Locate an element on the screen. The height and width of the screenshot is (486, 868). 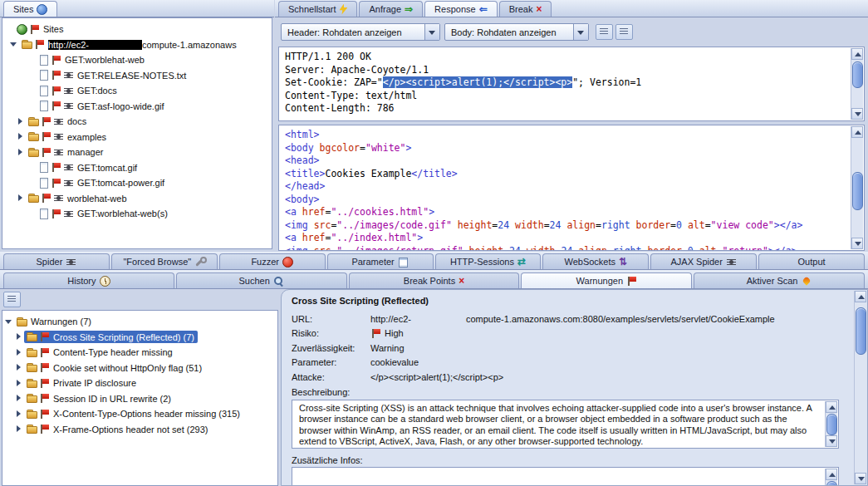
tree-row: examples is located at coordinates (137, 138).